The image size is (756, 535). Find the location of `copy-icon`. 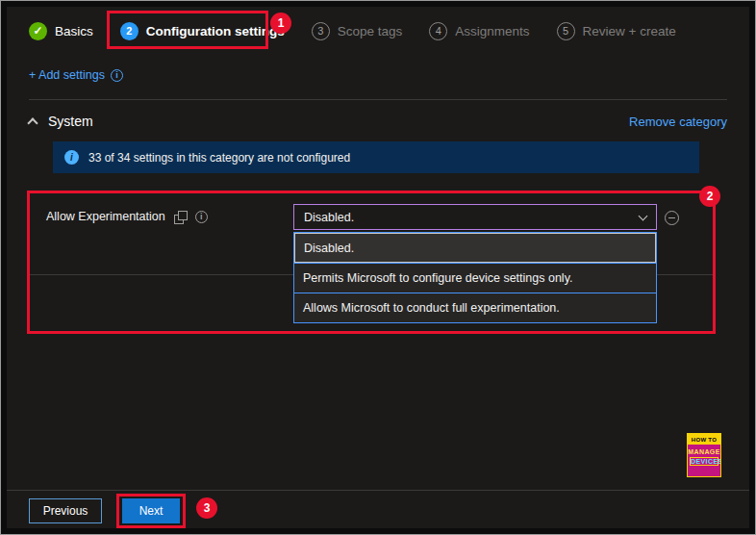

copy-icon is located at coordinates (181, 217).